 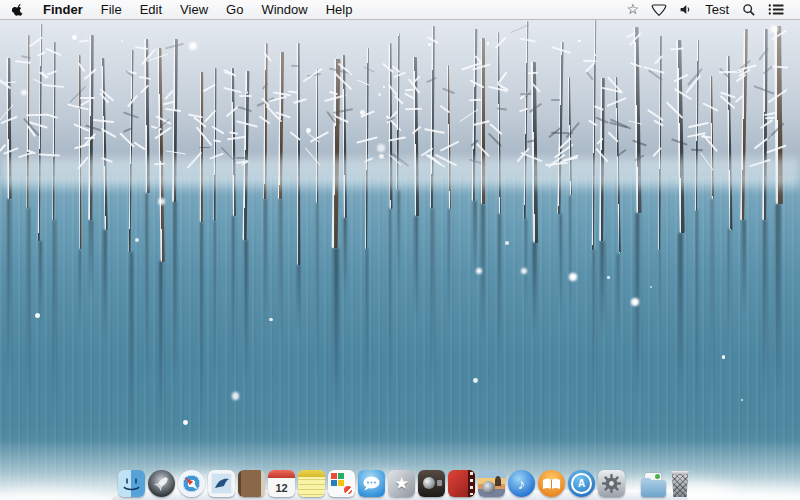 I want to click on dock-icon-trash, so click(x=680, y=484).